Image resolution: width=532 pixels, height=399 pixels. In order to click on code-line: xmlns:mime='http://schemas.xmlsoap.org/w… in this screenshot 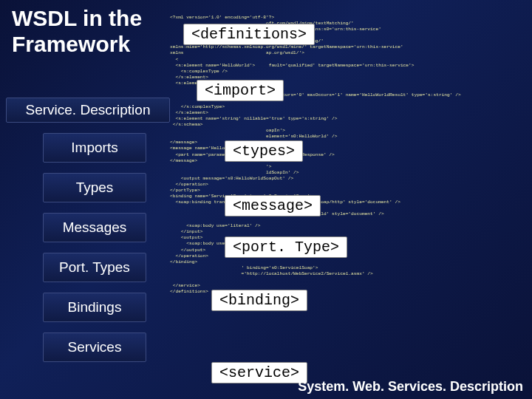, I will do `click(287, 47)`.